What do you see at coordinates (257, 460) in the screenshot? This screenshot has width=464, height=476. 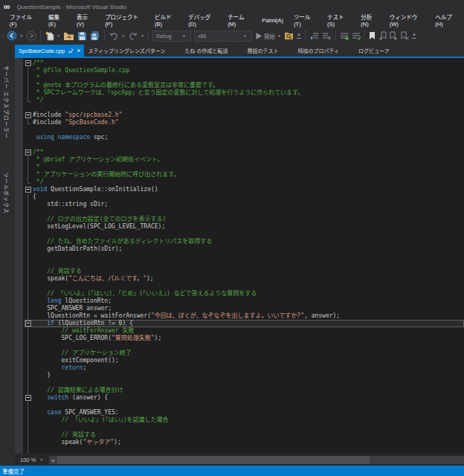 I see `horizontal-scrollbar: ◀` at bounding box center [257, 460].